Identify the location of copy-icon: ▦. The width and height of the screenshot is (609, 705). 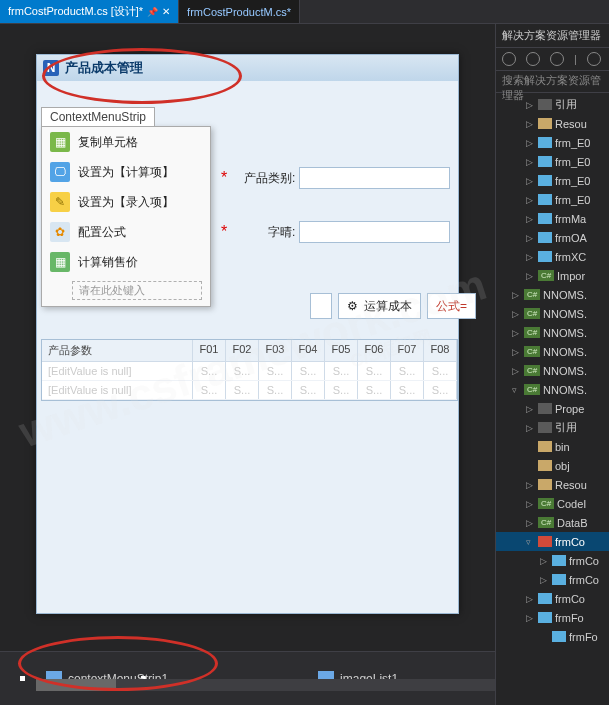
(60, 142).